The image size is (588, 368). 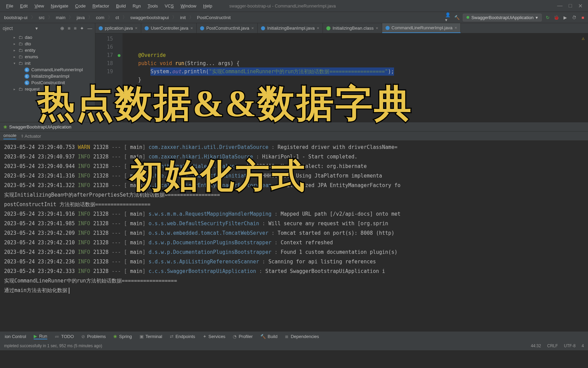 What do you see at coordinates (560, 6) in the screenshot?
I see `minimize-icon: —` at bounding box center [560, 6].